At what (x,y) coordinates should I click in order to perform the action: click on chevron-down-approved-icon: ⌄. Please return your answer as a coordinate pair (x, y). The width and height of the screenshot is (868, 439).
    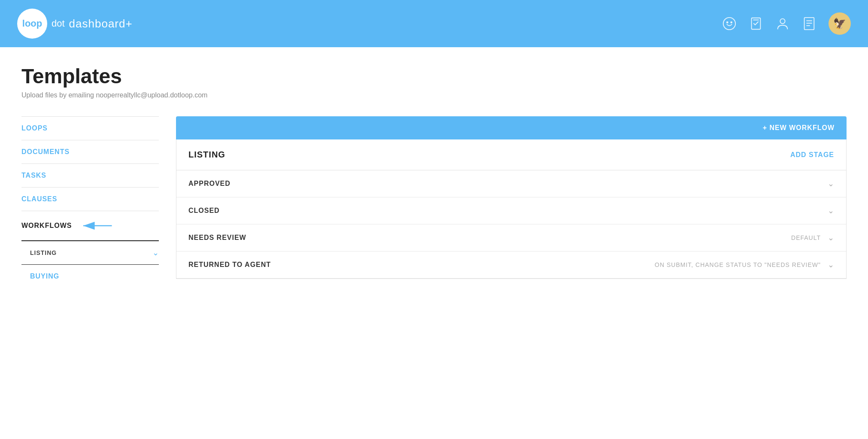
    Looking at the image, I should click on (831, 184).